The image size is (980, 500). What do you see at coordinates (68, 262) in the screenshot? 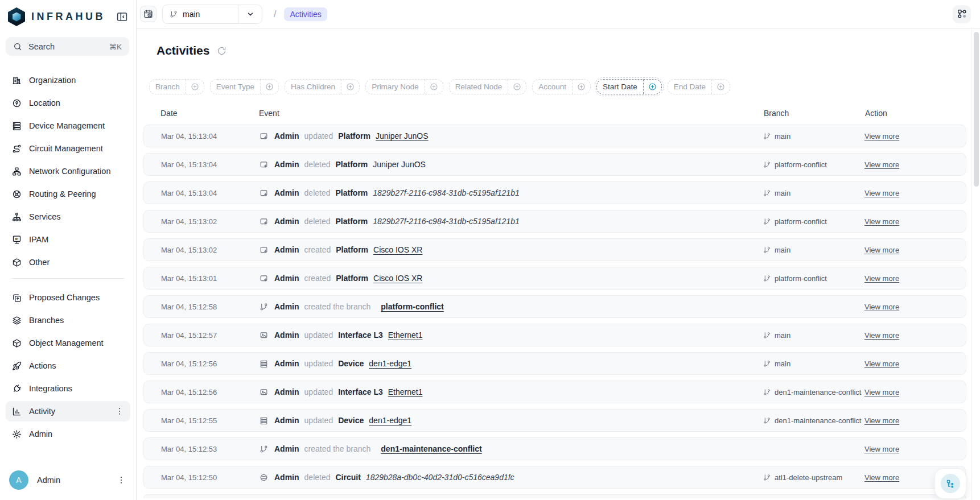
I see `sidebar-item: Other` at bounding box center [68, 262].